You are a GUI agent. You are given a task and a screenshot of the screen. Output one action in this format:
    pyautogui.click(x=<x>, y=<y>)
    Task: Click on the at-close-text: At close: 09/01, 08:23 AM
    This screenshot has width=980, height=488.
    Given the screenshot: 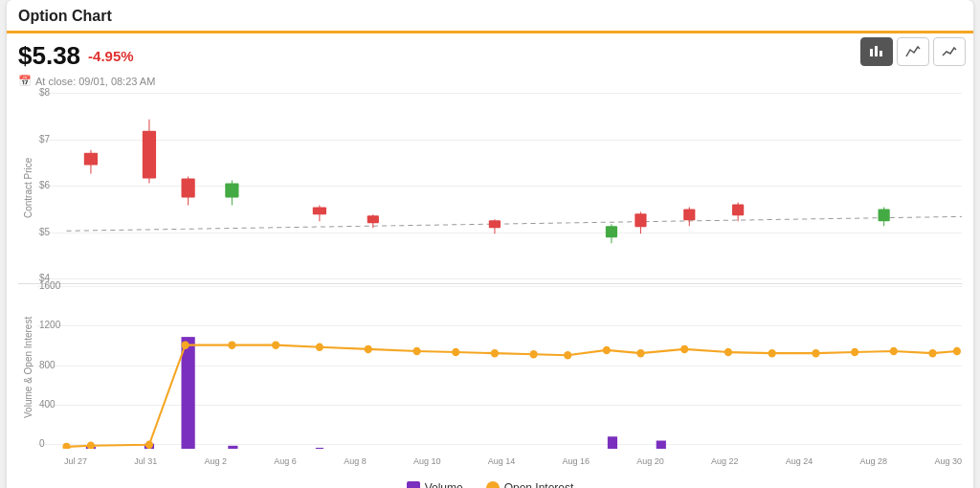 What is the action you would take?
    pyautogui.click(x=96, y=81)
    